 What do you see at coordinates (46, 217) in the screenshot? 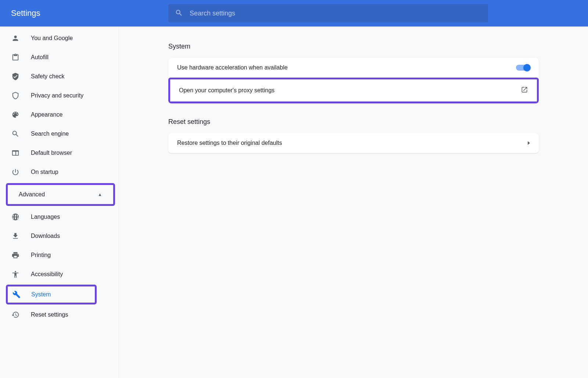
I see `sidebar-item-label: Languages` at bounding box center [46, 217].